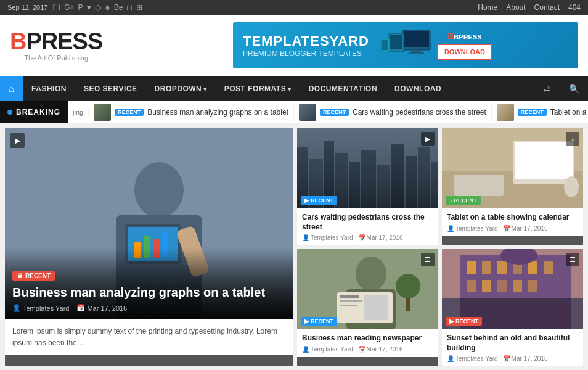  Describe the element at coordinates (513, 308) in the screenshot. I see `grid-item-3: ☰ ▶ RECENT Sunset behind an old and beau…` at that location.